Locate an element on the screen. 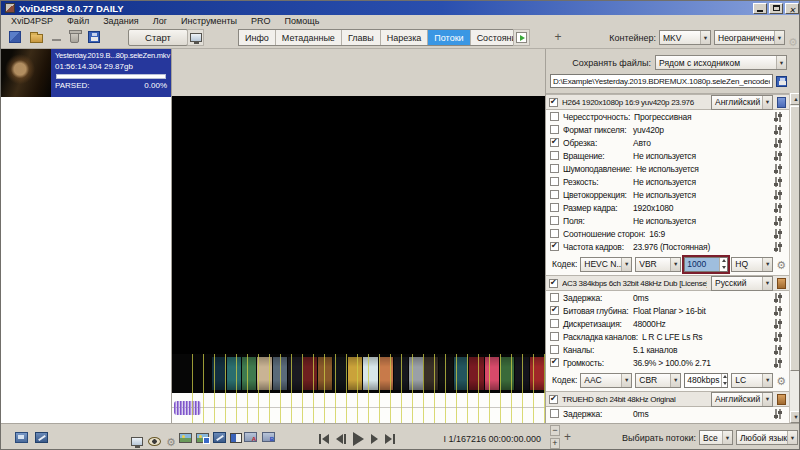  go-first-frame-button is located at coordinates (324, 439).